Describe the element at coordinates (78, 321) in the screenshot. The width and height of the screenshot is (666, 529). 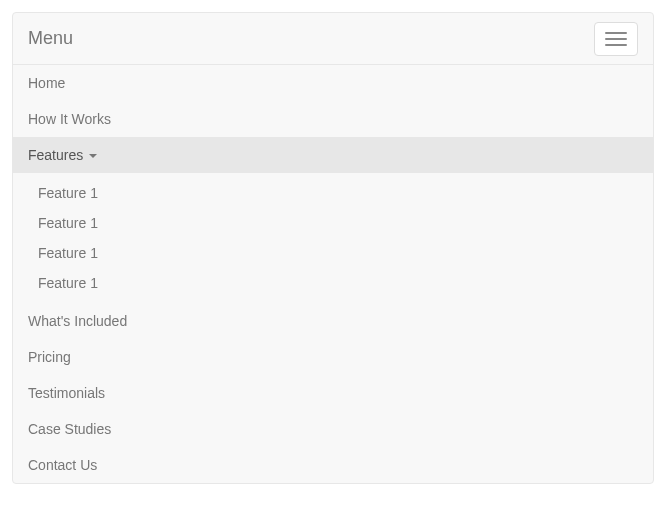
I see `nav-link-label: What's Included` at that location.